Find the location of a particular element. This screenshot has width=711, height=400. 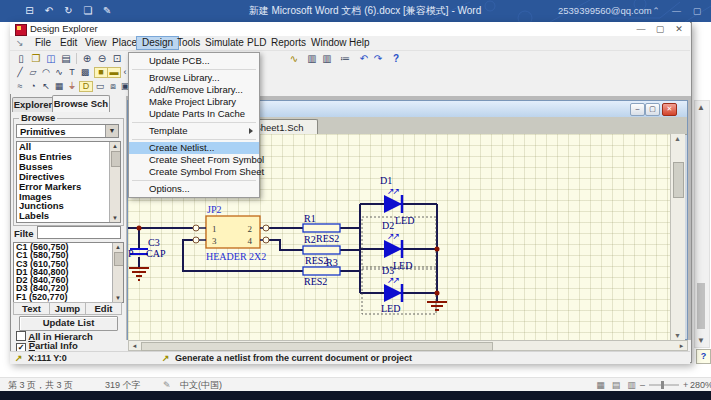

save-icon: ⊟ is located at coordinates (30, 11).